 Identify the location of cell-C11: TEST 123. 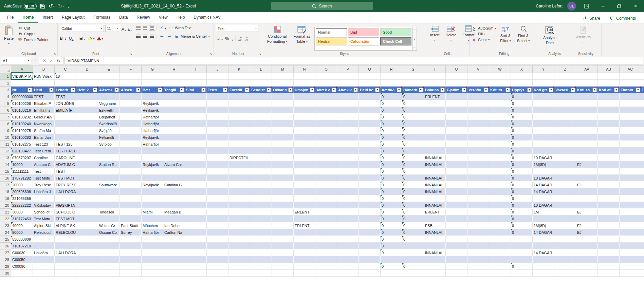
(66, 144).